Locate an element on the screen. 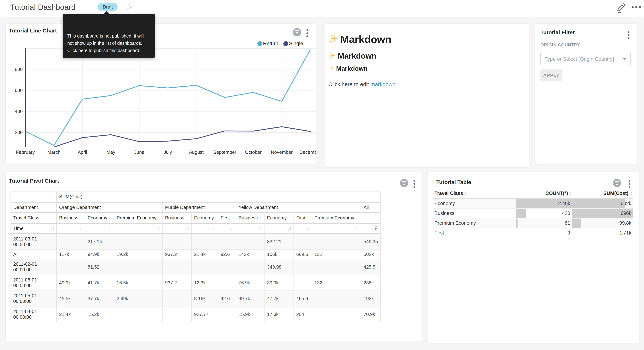 Image resolution: width=644 pixels, height=350 pixels. page-title: Tutorial Dashboard is located at coordinates (43, 7).